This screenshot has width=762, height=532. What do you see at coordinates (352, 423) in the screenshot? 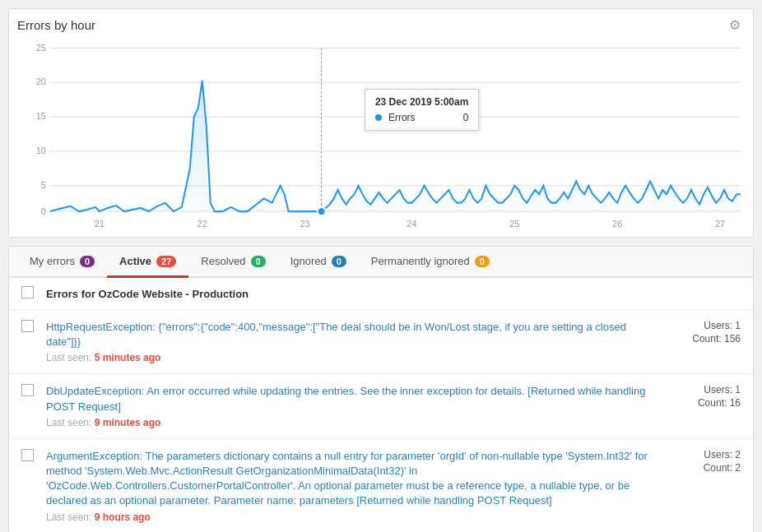
I see `error-last-seen-2: Last seen: 9 minutes ago` at bounding box center [352, 423].